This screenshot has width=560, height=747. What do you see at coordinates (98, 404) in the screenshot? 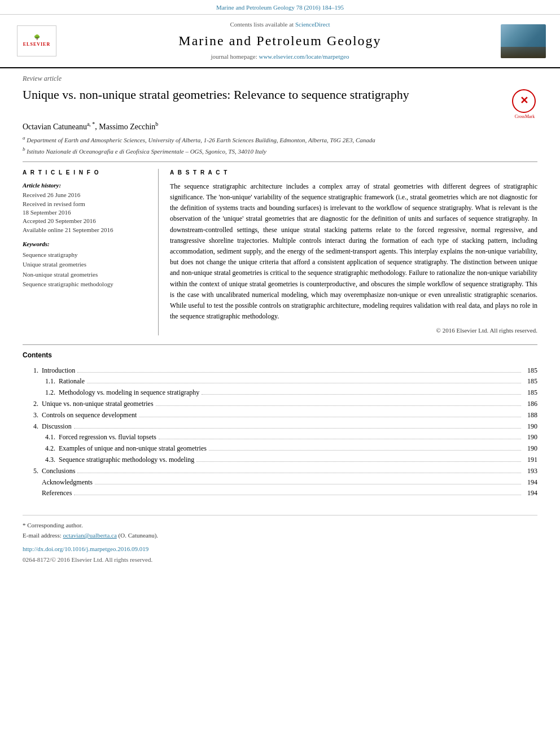
I see `toc-text-2: Unique vs. non-unique stratal geometries` at bounding box center [98, 404].